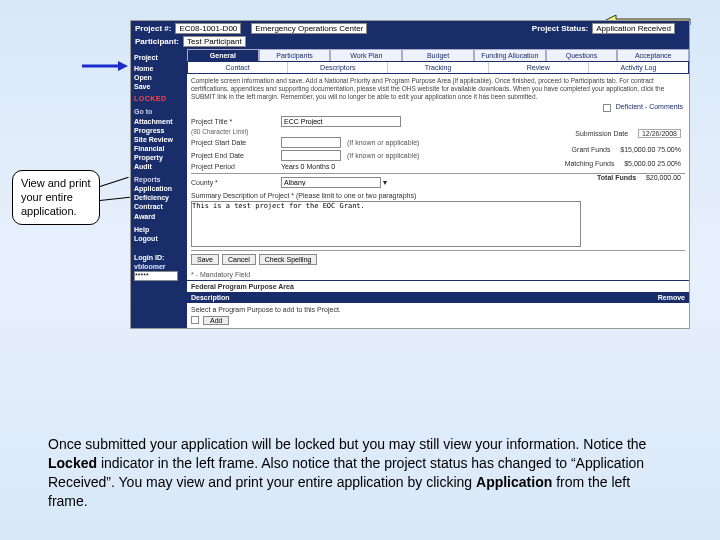 The height and width of the screenshot is (540, 720). What do you see at coordinates (236, 132) in the screenshot?
I see `title-hint: (80 Character Limit)` at bounding box center [236, 132].